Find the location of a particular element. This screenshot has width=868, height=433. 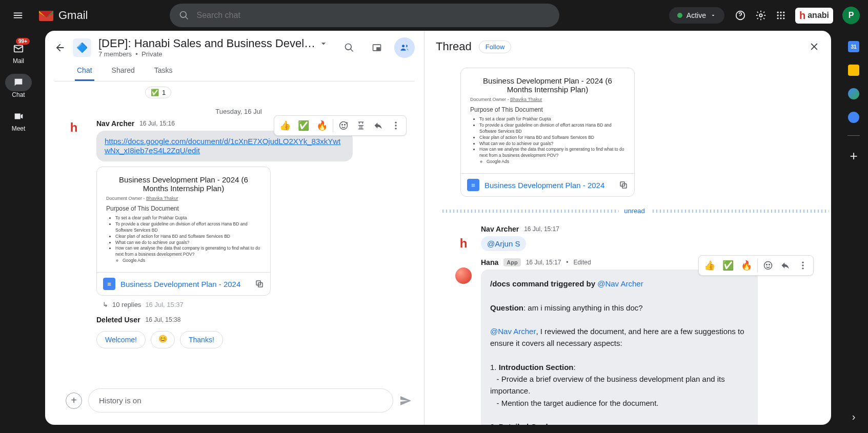

apps-grid-icon is located at coordinates (781, 15).